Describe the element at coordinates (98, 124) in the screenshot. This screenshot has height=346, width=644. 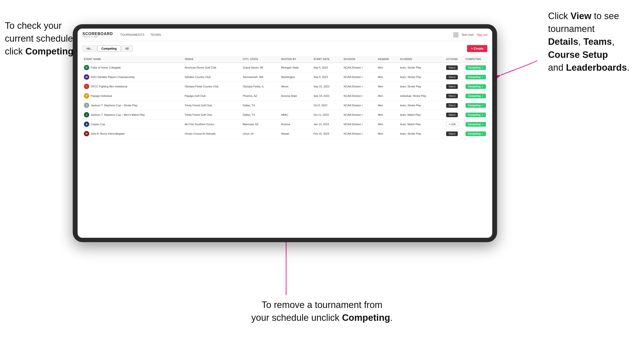
I see `event-name: Copper Cup` at that location.